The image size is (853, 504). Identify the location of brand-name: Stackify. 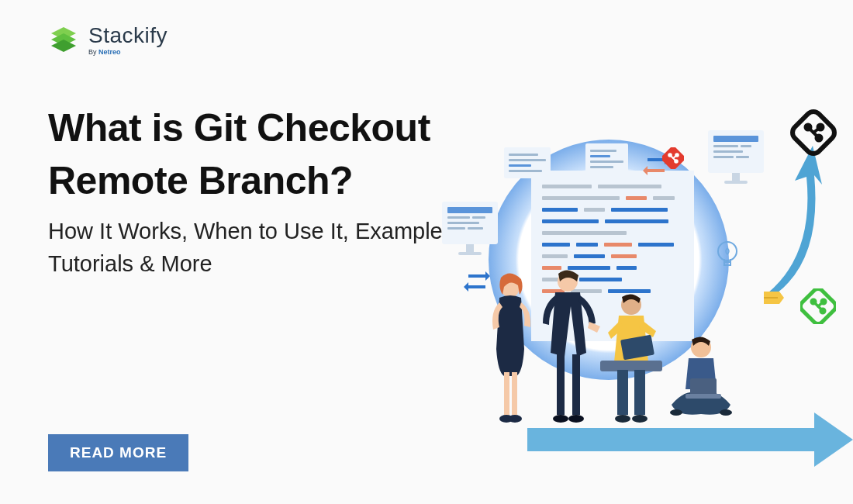
(128, 36).